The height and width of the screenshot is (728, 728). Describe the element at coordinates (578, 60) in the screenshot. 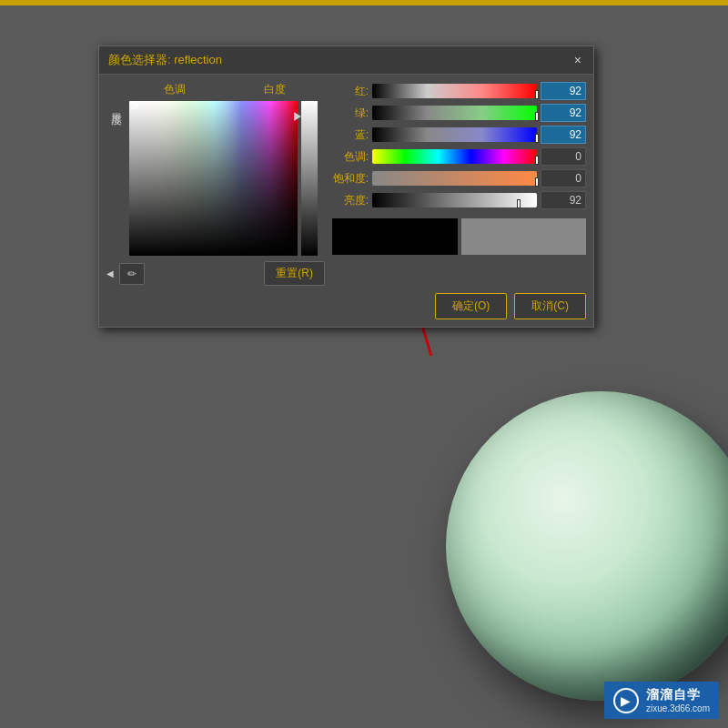

I see `close-button: ×` at that location.